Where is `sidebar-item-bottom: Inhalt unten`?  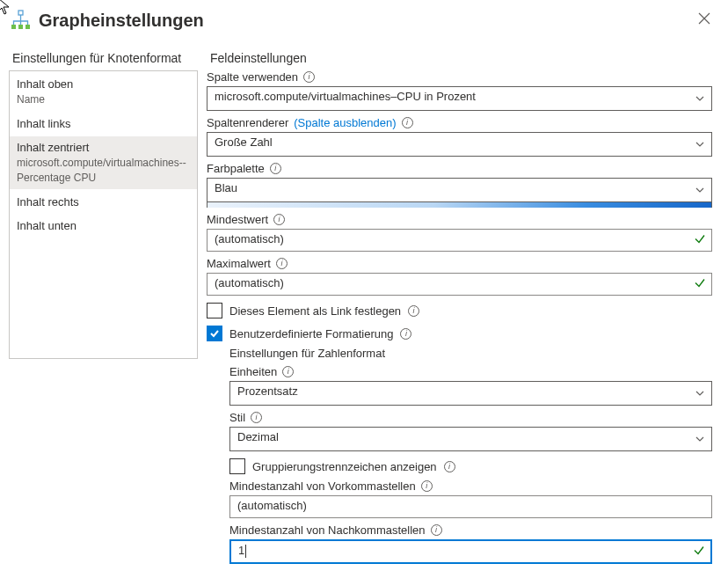 sidebar-item-bottom: Inhalt unten is located at coordinates (104, 225).